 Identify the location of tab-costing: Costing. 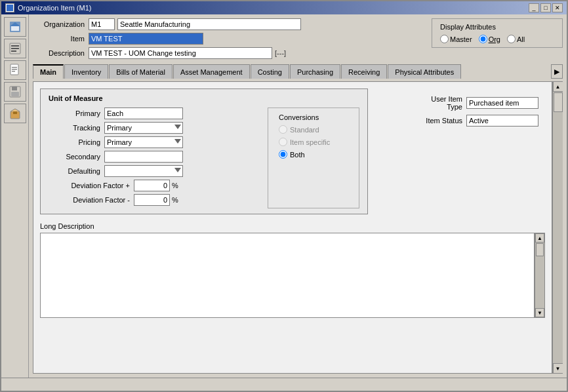
(270, 71).